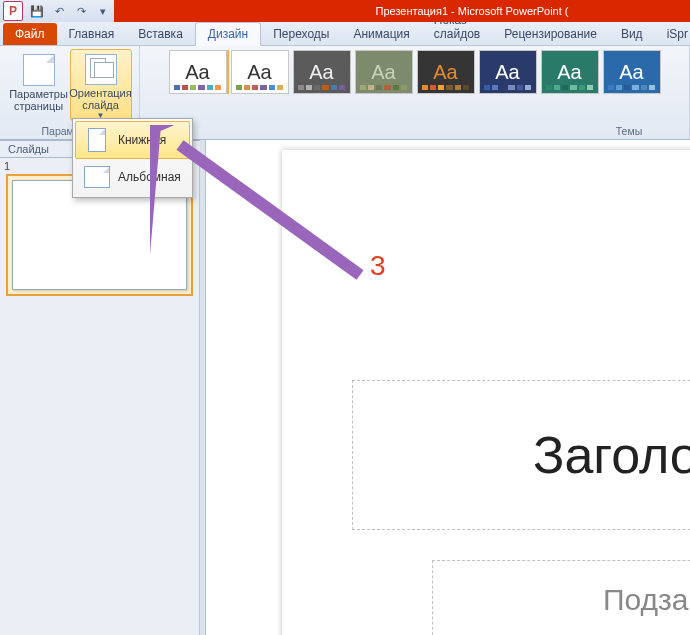  What do you see at coordinates (160, 34) in the screenshot?
I see `tab-insert: Вставка` at bounding box center [160, 34].